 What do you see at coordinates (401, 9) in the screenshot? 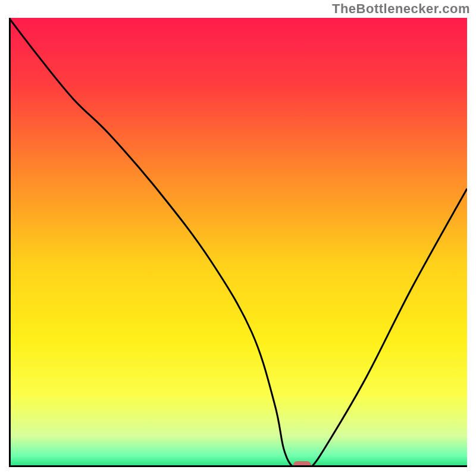
I see `attribution-label: TheBottlenecker.com` at bounding box center [401, 9].